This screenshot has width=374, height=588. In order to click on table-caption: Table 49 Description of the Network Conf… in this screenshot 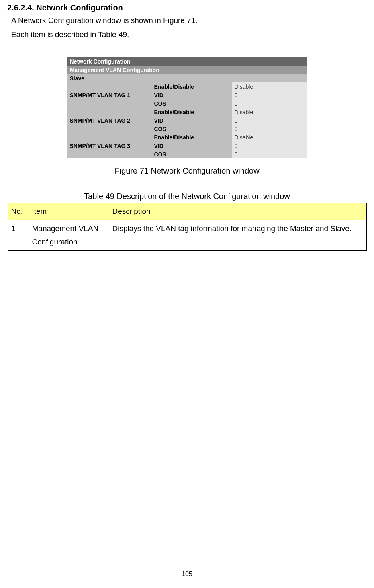, I will do `click(187, 196)`.